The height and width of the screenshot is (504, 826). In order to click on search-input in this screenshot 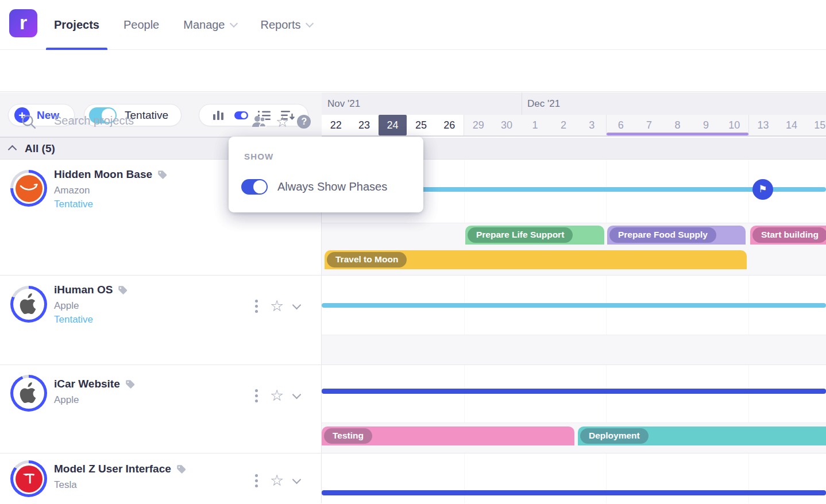, I will do `click(149, 121)`.